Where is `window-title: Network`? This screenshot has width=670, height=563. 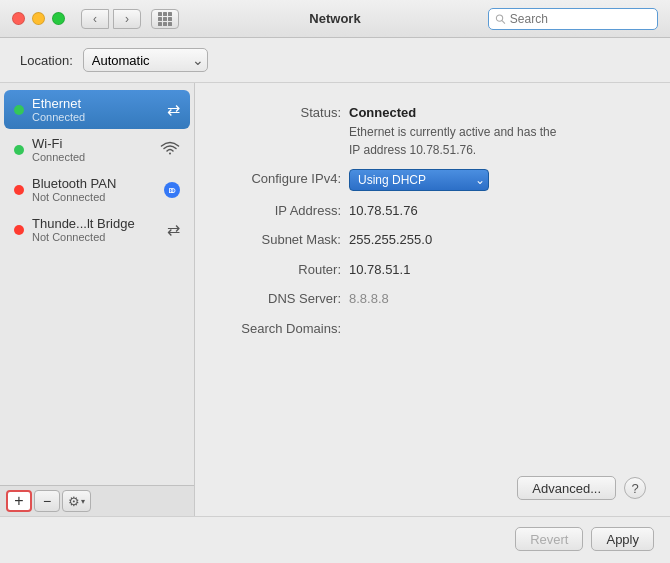 window-title: Network is located at coordinates (334, 18).